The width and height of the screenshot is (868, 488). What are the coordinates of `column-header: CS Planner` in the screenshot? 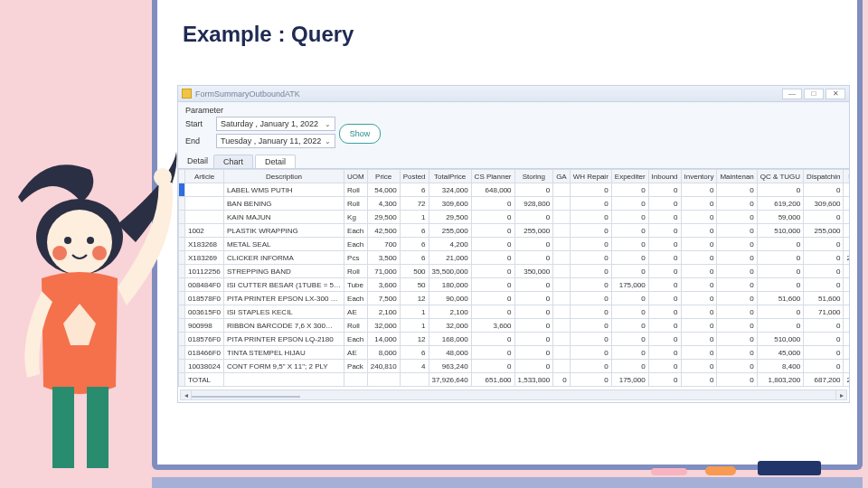 It's located at (493, 177).